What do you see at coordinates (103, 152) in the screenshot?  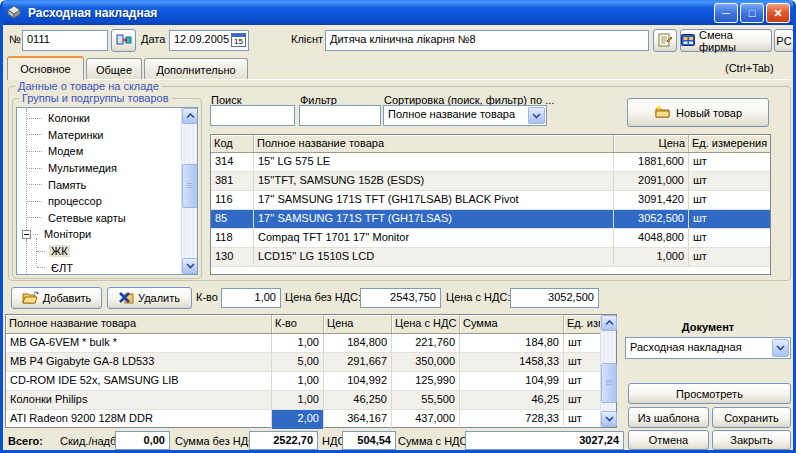 I see `tree-item: Модем` at bounding box center [103, 152].